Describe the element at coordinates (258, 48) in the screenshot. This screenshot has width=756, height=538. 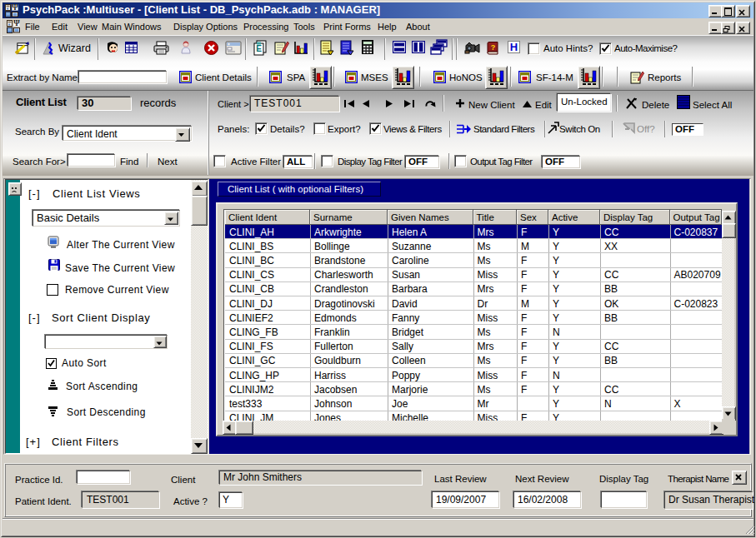
I see `svg-text: E` at that location.